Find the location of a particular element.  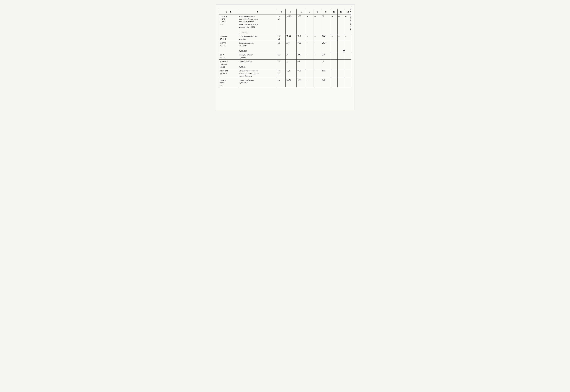

cell-col4: 26 is located at coordinates (291, 56).